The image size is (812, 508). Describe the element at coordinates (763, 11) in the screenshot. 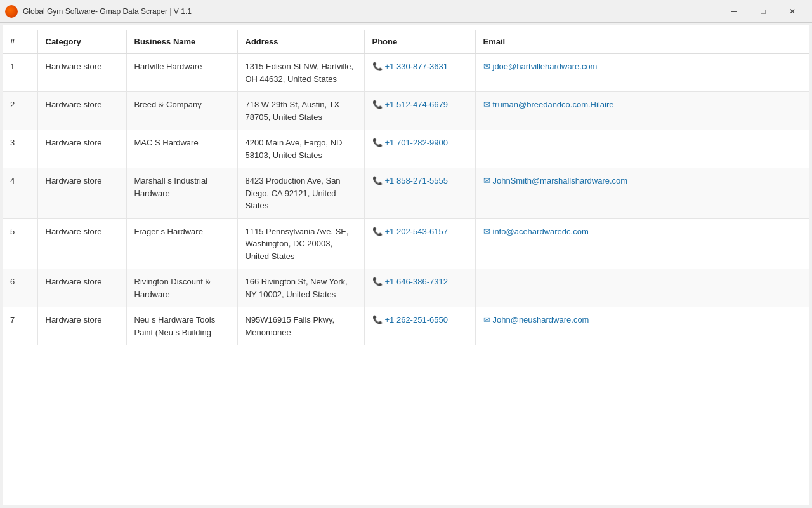

I see `maximize-button: □` at that location.